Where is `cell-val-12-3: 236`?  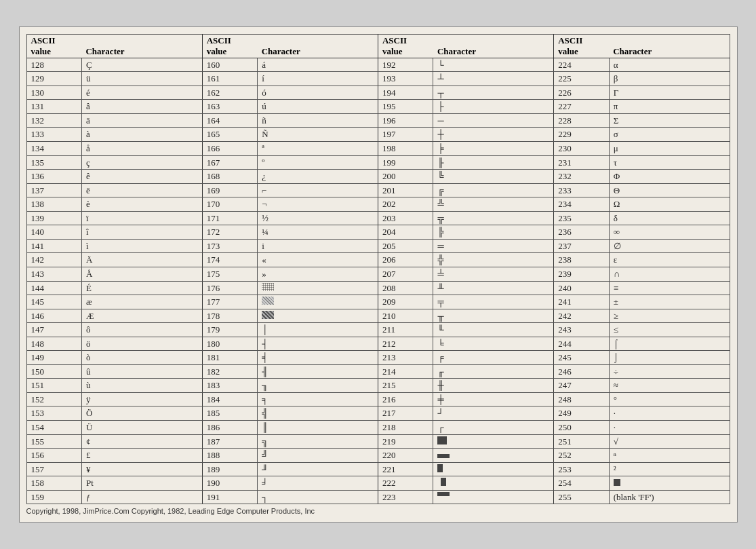
cell-val-12-3: 236 is located at coordinates (582, 232).